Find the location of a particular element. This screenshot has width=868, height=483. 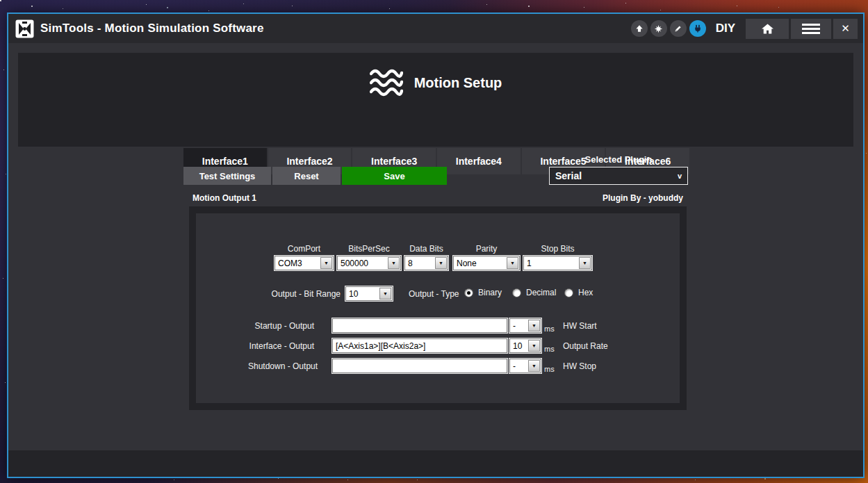

close-button: ✕ is located at coordinates (845, 29).